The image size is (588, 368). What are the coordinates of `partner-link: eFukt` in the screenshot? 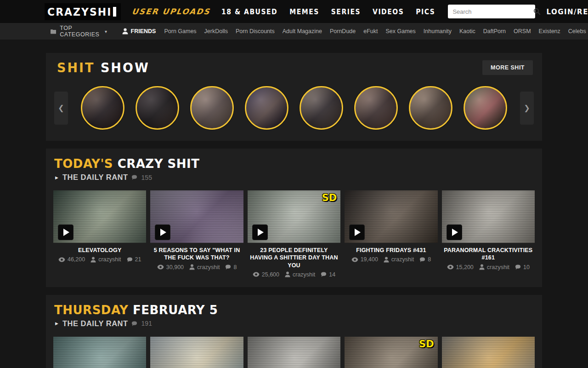 It's located at (370, 31).